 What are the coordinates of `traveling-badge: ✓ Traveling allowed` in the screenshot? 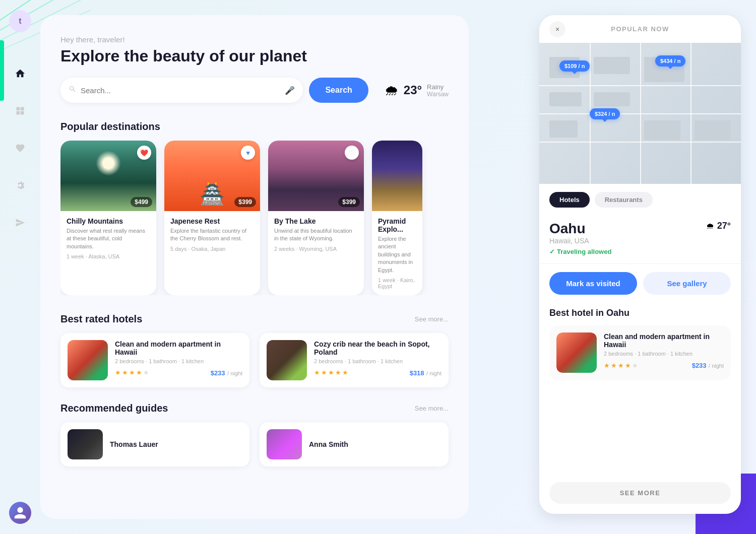 It's located at (640, 252).